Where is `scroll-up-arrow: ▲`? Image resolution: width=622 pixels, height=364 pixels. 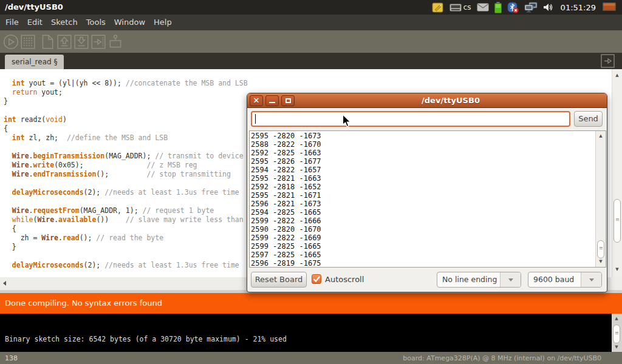 scroll-up-arrow: ▲ is located at coordinates (617, 75).